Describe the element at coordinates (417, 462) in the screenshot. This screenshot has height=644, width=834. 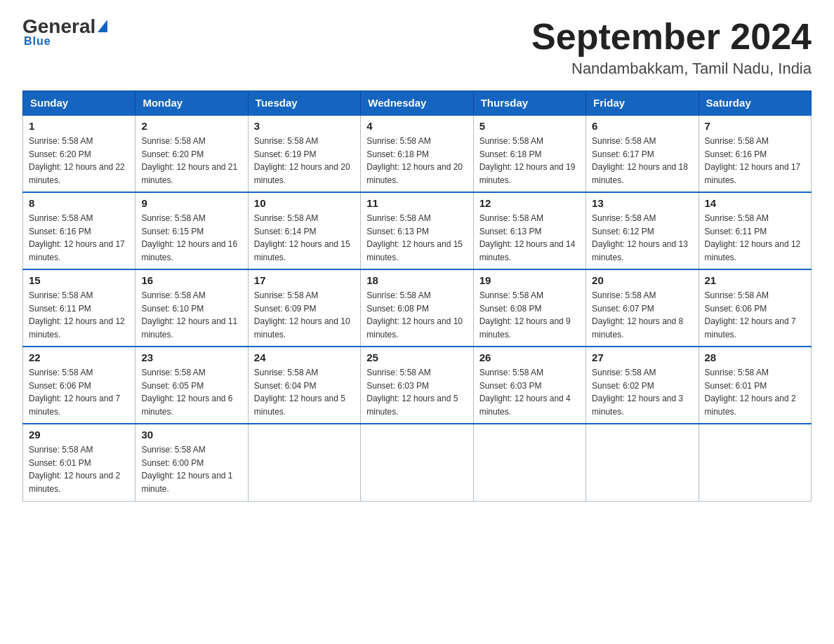
I see `calendar-week-row: 29Sunrise: 5:58 AMSunset: 6:01 PMDayligh…` at that location.